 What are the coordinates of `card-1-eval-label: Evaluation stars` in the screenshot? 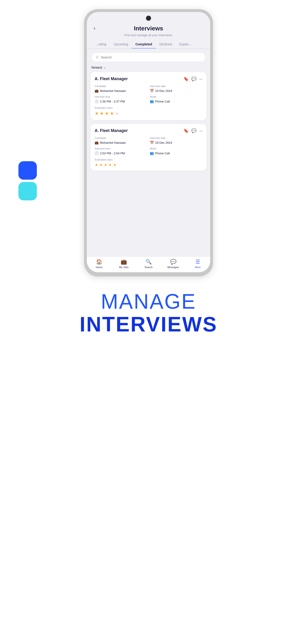 It's located at (148, 108).